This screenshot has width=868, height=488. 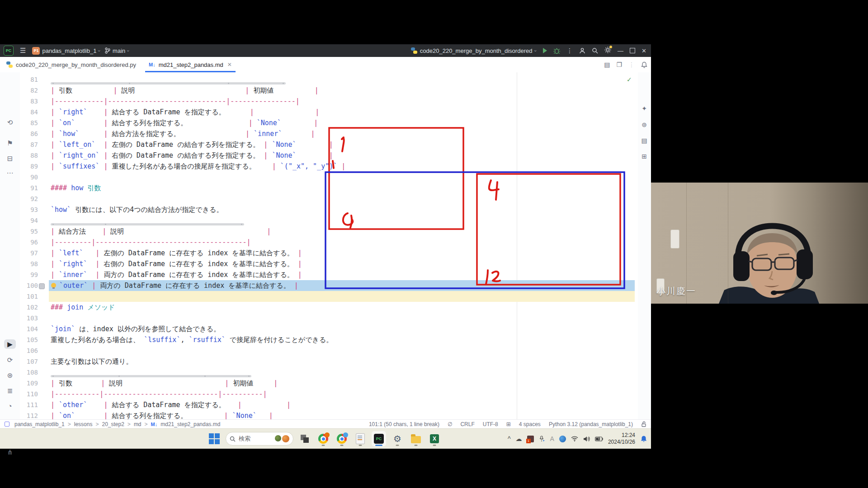 What do you see at coordinates (10, 143) in the screenshot?
I see `bookmarks-icon: ⚑` at bounding box center [10, 143].